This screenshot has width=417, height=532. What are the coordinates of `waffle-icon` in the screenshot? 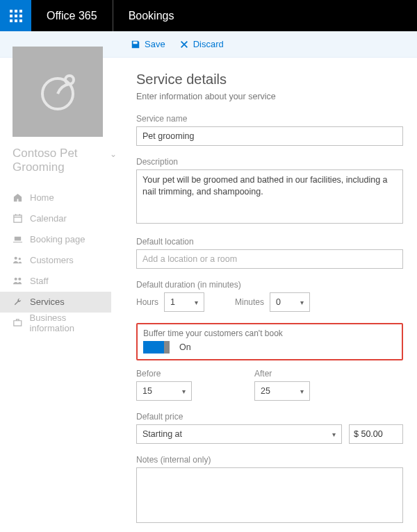 It's located at (16, 16).